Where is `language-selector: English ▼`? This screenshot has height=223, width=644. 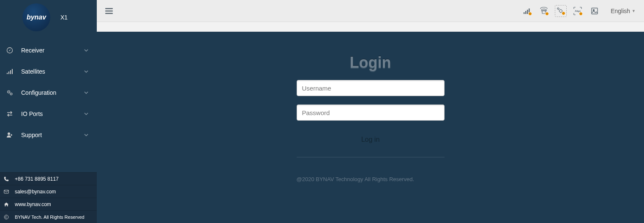 language-selector: English ▼ is located at coordinates (623, 11).